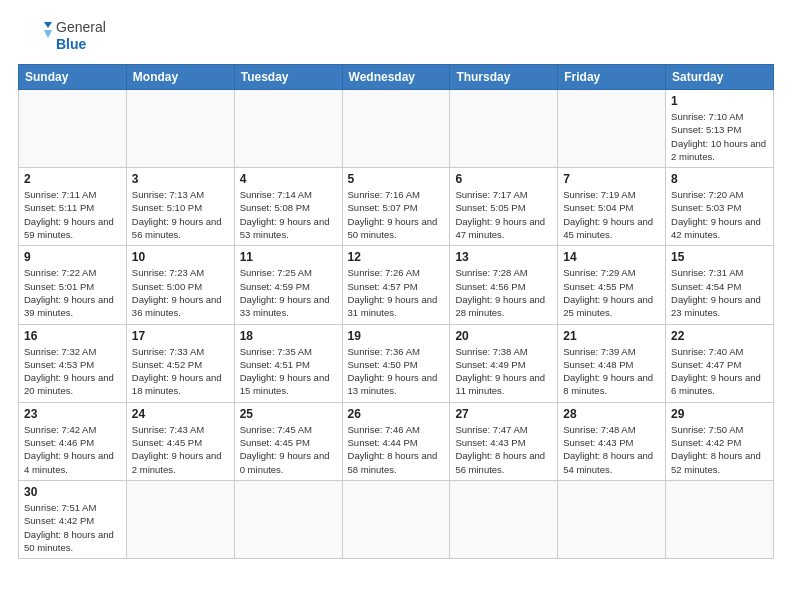 The image size is (792, 612). What do you see at coordinates (72, 292) in the screenshot?
I see `day-info: Sunrise: 7:22 AM Sunset: 5:01 PM Dayligh…` at bounding box center [72, 292].